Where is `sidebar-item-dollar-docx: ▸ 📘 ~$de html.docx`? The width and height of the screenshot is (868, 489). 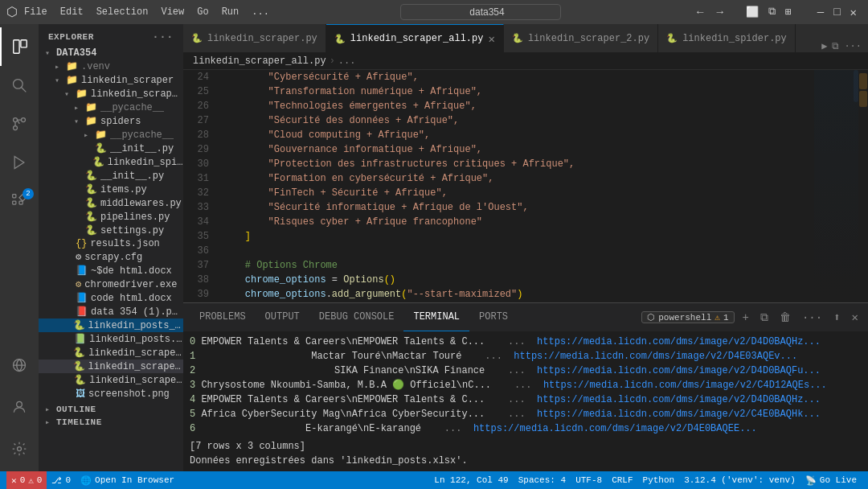
sidebar-item-dollar-docx: ▸ 📘 ~$de html.docx is located at coordinates (111, 270).